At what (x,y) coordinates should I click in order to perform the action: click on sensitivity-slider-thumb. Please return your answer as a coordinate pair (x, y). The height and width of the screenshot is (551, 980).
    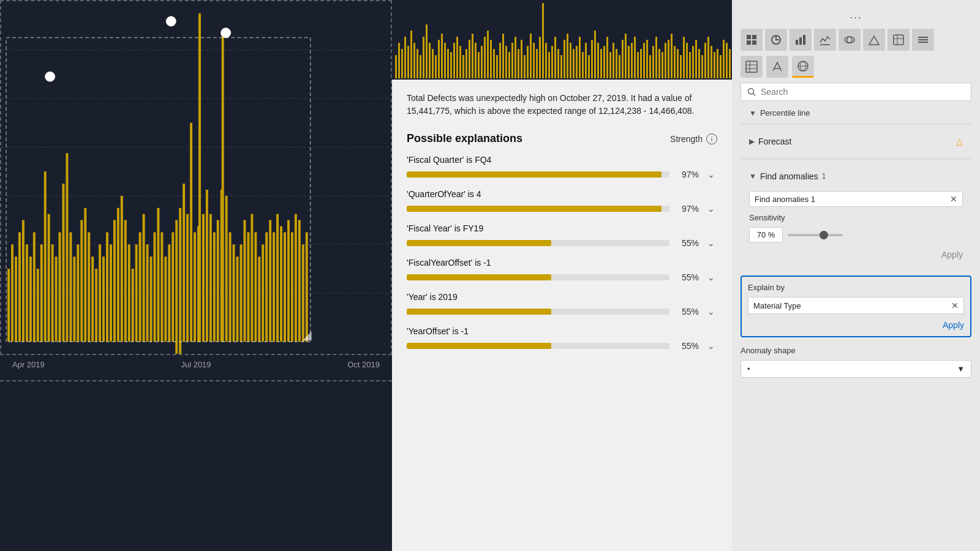
    Looking at the image, I should click on (824, 235).